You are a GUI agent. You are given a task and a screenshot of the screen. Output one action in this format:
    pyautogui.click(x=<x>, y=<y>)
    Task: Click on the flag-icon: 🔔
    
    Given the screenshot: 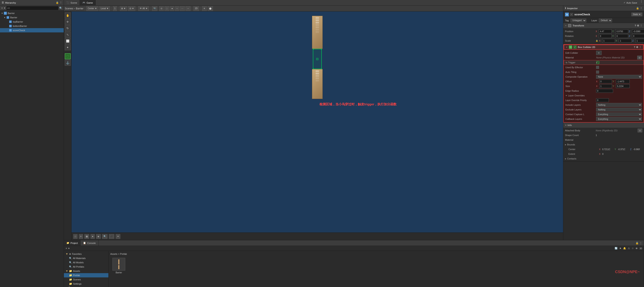 What is the action you would take?
    pyautogui.click(x=624, y=248)
    